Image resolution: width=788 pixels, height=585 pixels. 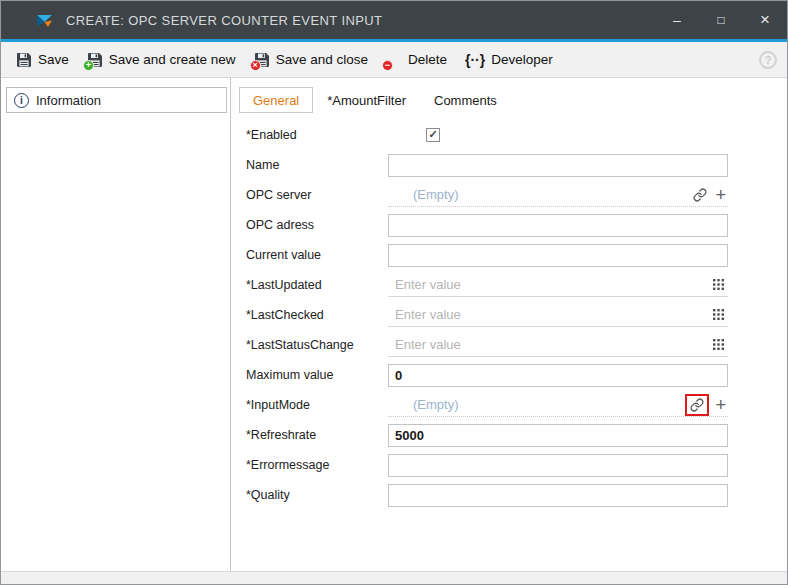 What do you see at coordinates (550, 314) in the screenshot?
I see `lastchecked-input` at bounding box center [550, 314].